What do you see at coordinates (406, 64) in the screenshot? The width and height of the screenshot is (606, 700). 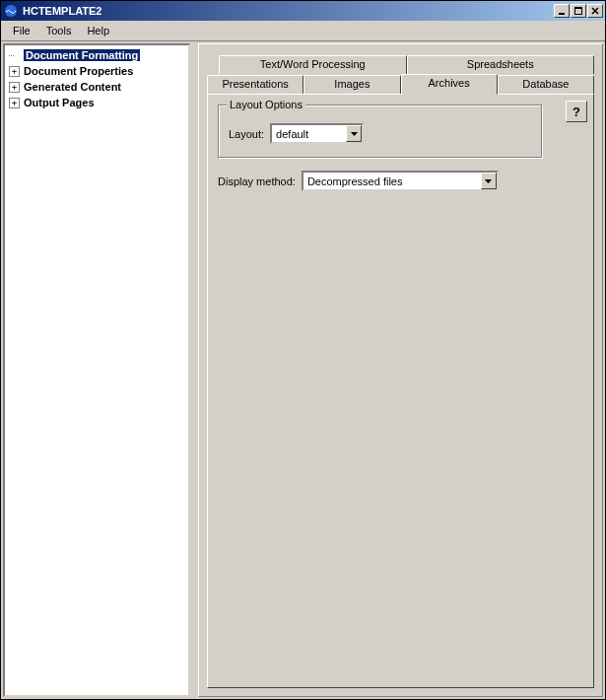 I see `tab-row-top: Text/Word Processing Spreadsheets` at bounding box center [406, 64].